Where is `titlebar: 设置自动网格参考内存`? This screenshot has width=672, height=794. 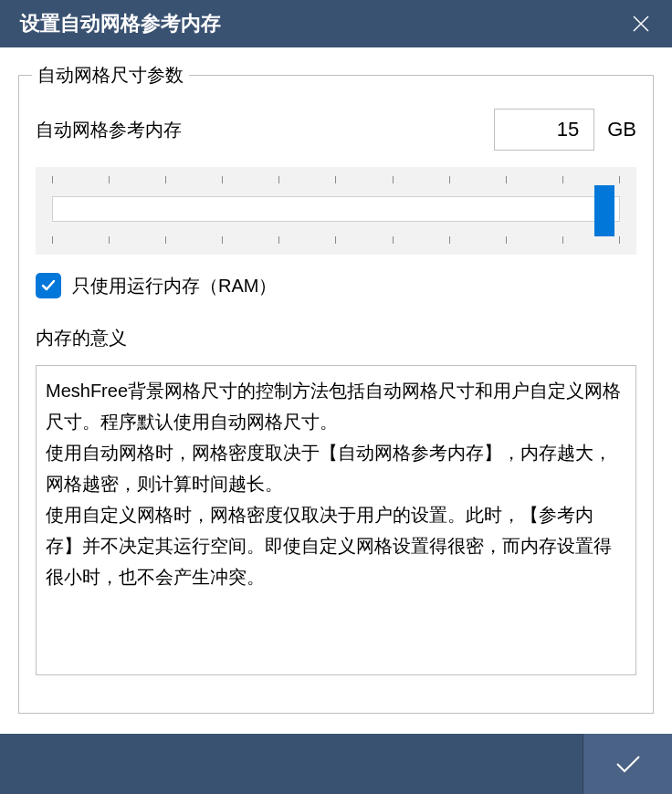 titlebar: 设置自动网格参考内存 is located at coordinates (336, 24).